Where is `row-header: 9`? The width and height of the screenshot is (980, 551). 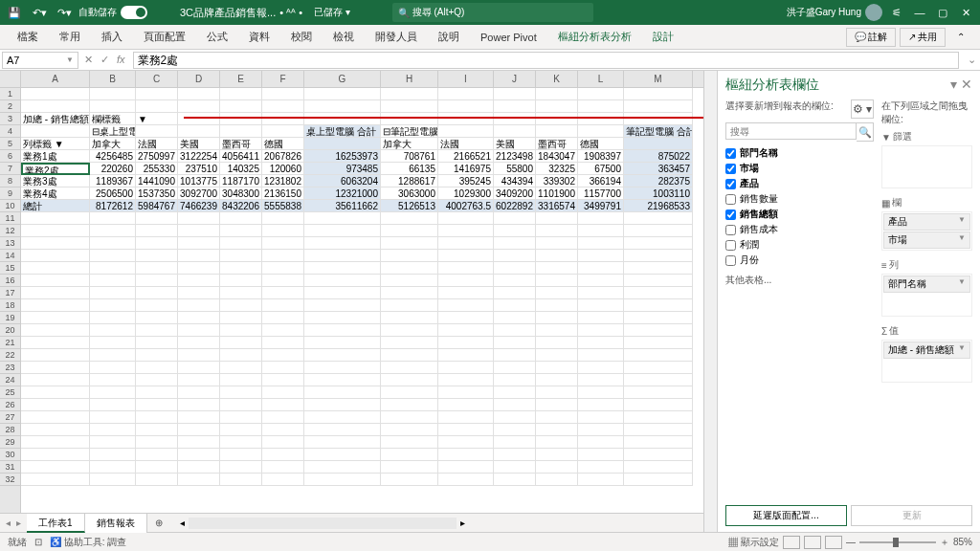 row-header: 9 is located at coordinates (10, 193).